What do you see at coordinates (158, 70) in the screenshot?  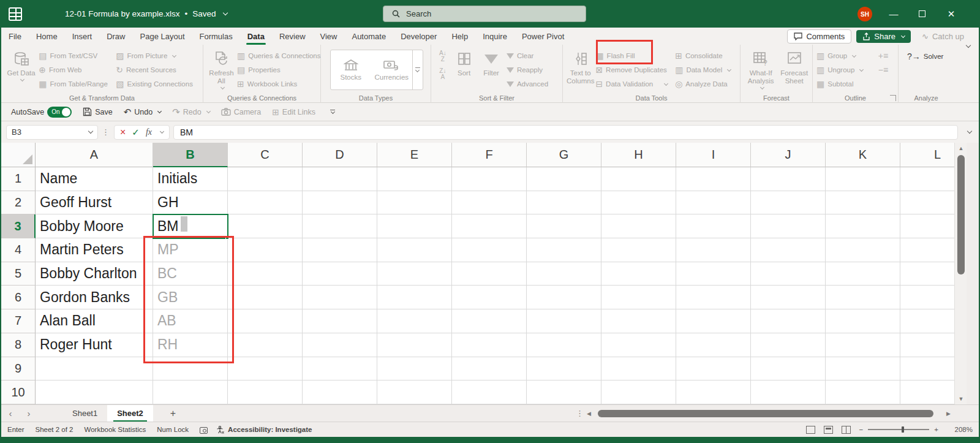 I see `recent-sources-button: ↻Recent Sources` at bounding box center [158, 70].